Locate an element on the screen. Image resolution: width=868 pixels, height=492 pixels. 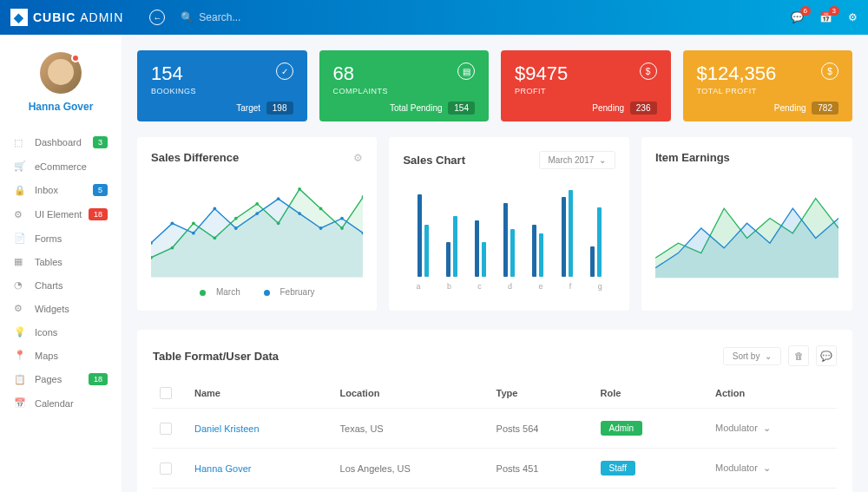
comment-button: 💬 is located at coordinates (826, 356).